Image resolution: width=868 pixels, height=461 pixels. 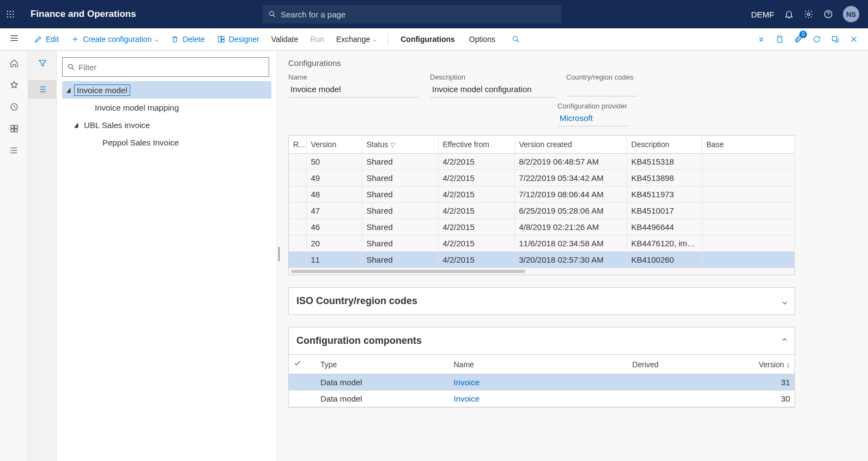 I want to click on popout-icon, so click(x=835, y=39).